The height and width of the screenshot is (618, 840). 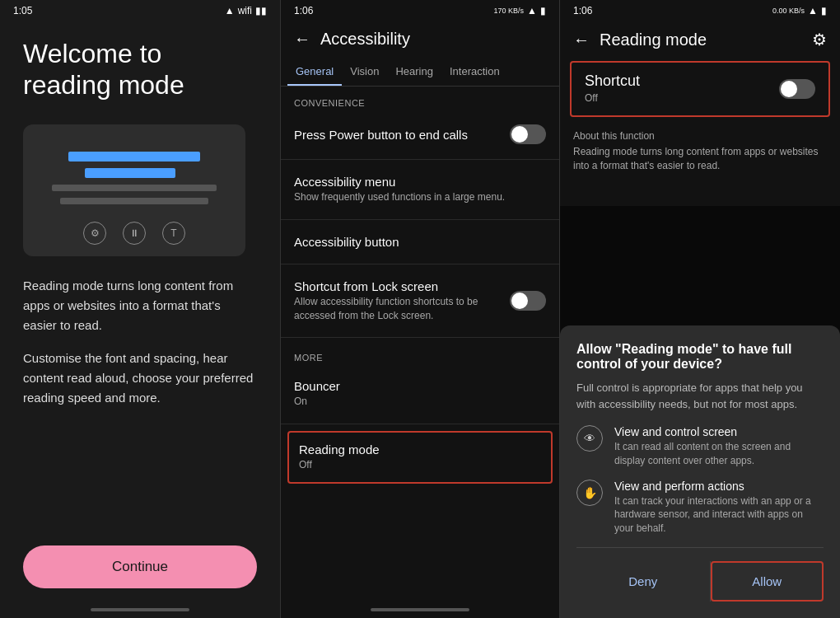 I want to click on dialog-item-view: 👁 View and control screen It can read al…, so click(x=700, y=447).